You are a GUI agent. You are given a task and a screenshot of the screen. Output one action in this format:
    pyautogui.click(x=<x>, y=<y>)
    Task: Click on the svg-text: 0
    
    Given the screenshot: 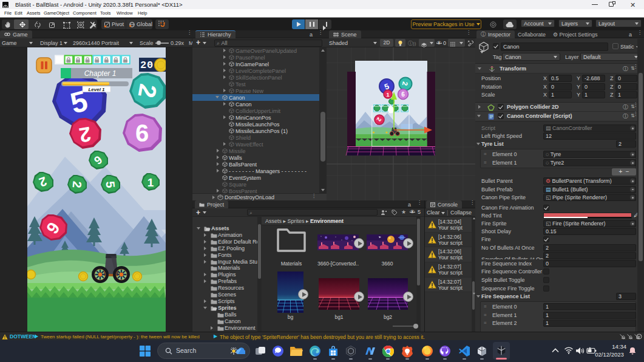 What is the action you would take?
    pyautogui.click(x=150, y=66)
    